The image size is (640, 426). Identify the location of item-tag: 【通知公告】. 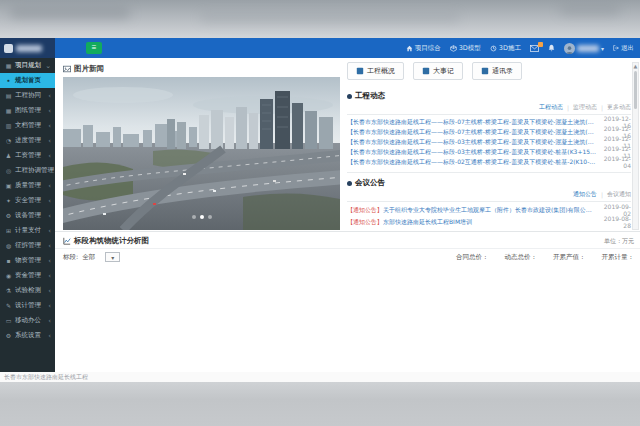
(365, 222).